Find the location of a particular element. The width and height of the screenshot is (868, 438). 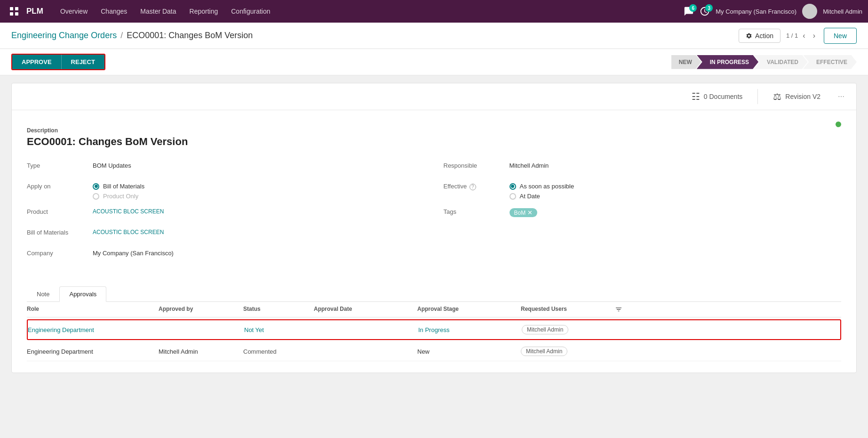

documents-item: ☷ 0 Documents is located at coordinates (717, 97).